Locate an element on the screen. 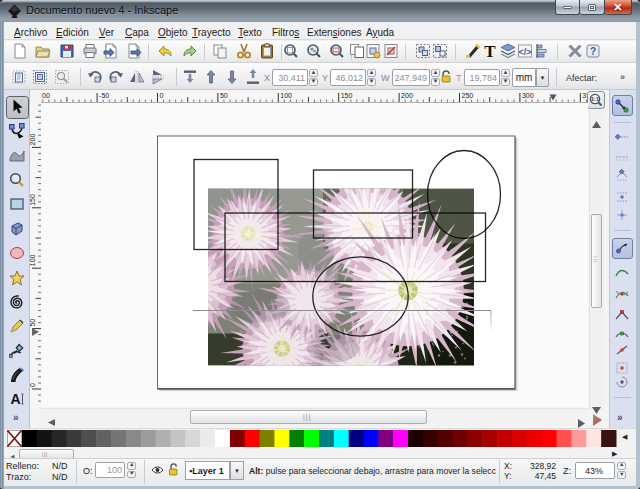 This screenshot has height=489, width=640. svg-text: 250 is located at coordinates (468, 96).